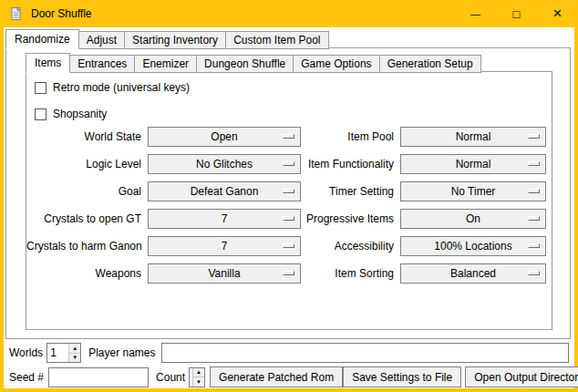 This screenshot has height=392, width=578. I want to click on dropdown-value: Open, so click(224, 137).